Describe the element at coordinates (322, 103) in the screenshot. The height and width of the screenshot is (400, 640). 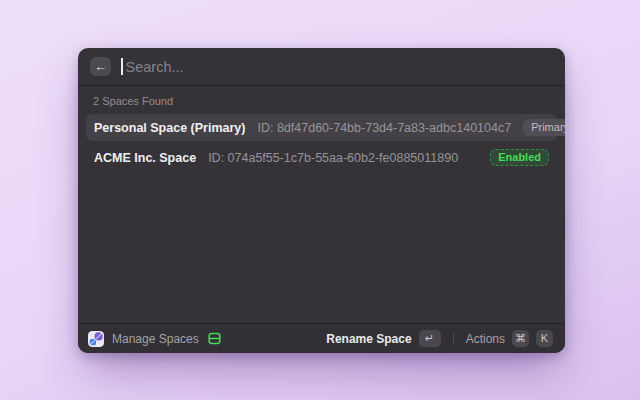
I see `results-count-label: 2 Spaces Found` at that location.